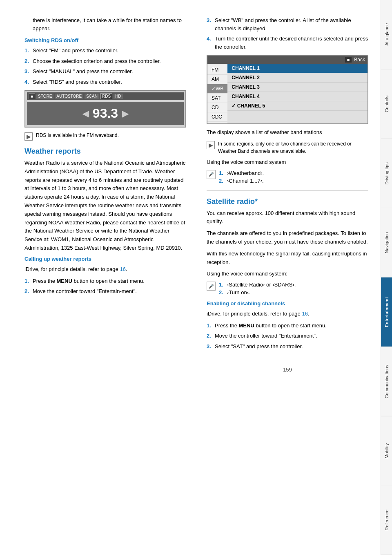 The image size is (392, 555). I want to click on step-text: ›Turn on‹., so click(238, 293).